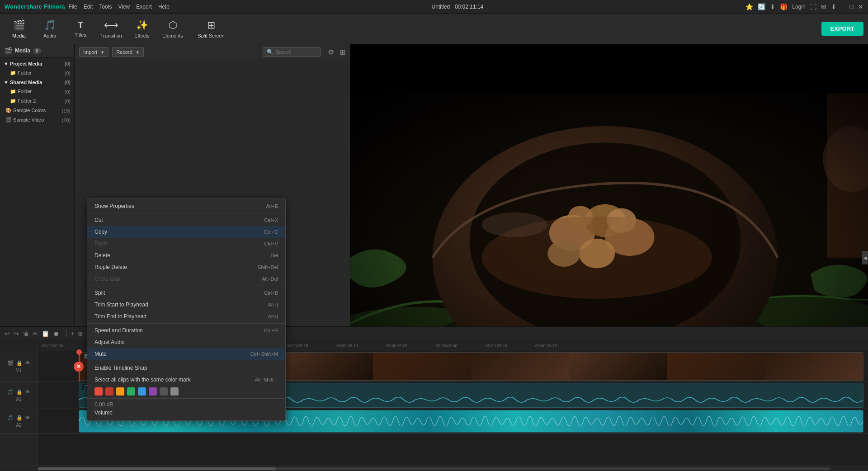 Image resolution: width=868 pixels, height=471 pixels. Describe the element at coordinates (186, 414) in the screenshot. I see `volume-label: Volume` at that location.